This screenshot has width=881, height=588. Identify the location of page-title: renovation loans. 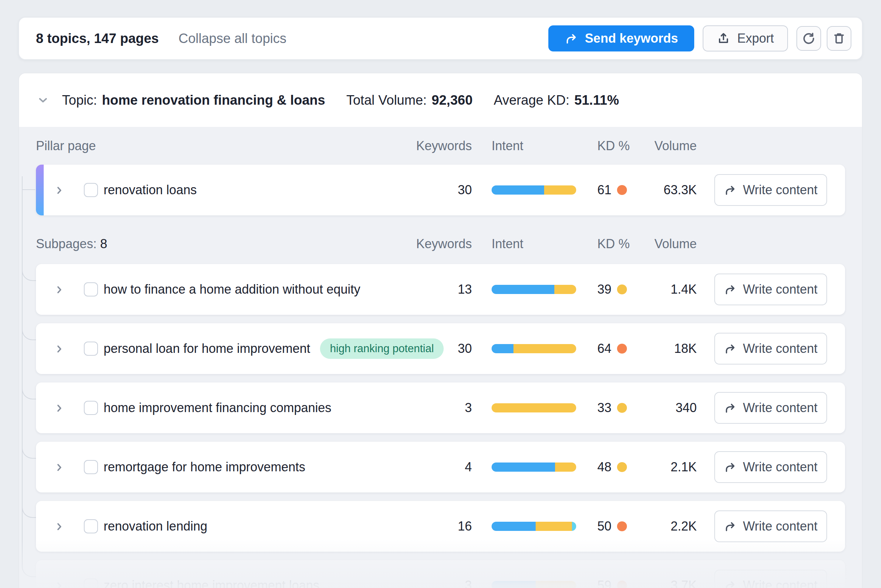
(150, 190).